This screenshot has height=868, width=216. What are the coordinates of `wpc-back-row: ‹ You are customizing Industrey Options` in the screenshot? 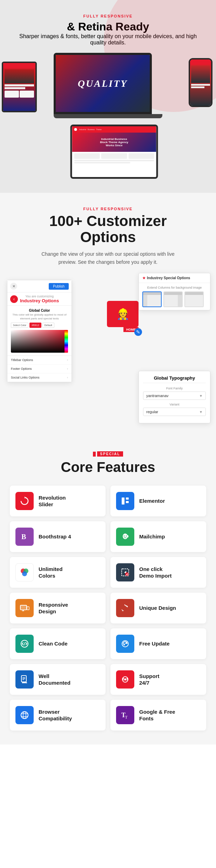 It's located at (39, 299).